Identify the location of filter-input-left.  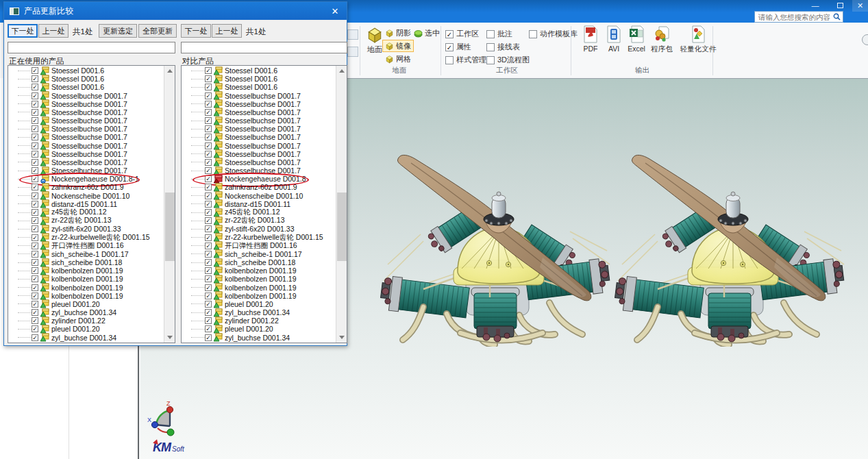
(92, 48).